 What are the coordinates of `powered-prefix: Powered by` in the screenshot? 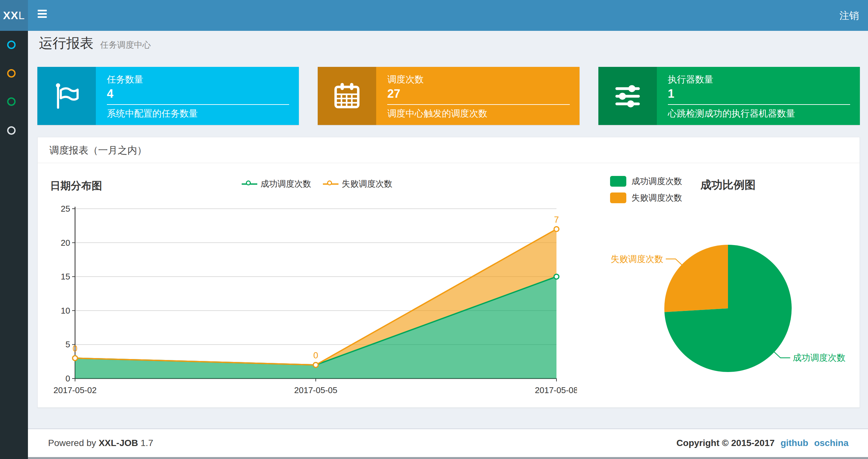 It's located at (72, 443).